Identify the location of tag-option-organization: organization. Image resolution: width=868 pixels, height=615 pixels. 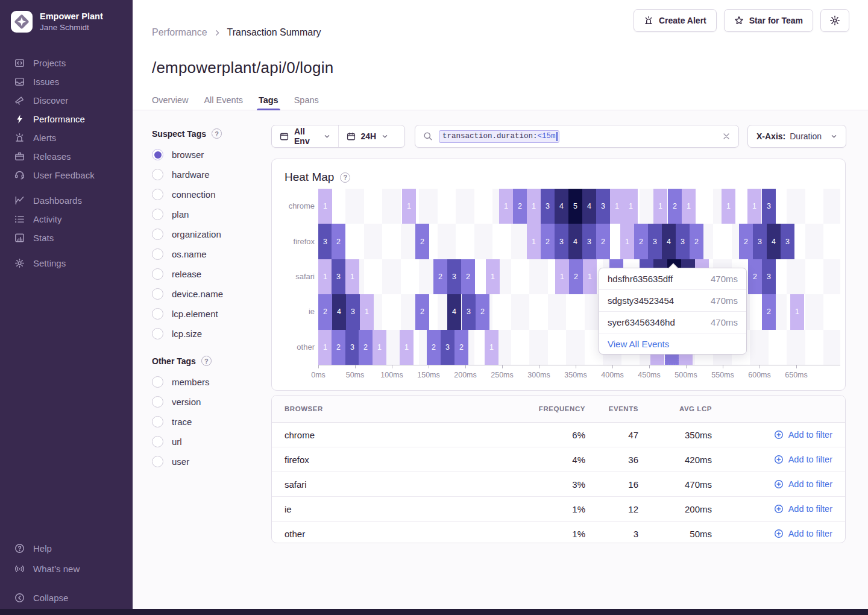
(210, 234).